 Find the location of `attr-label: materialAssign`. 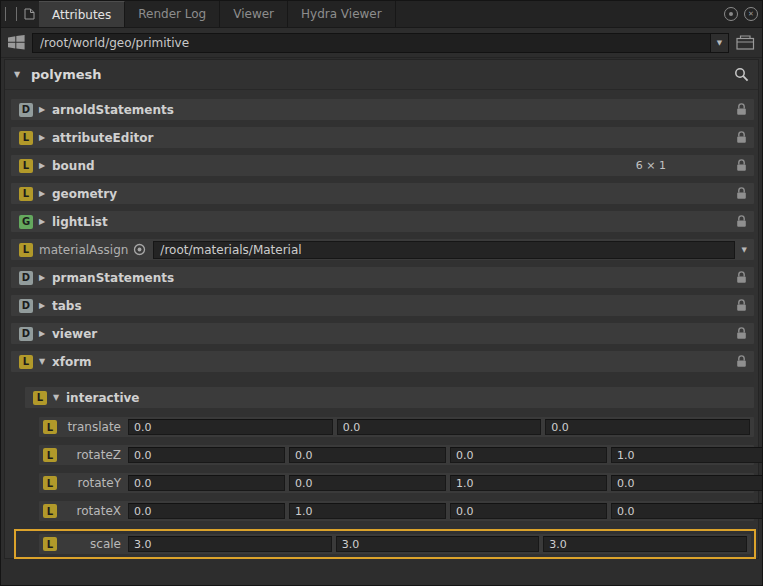

attr-label: materialAssign is located at coordinates (84, 250).